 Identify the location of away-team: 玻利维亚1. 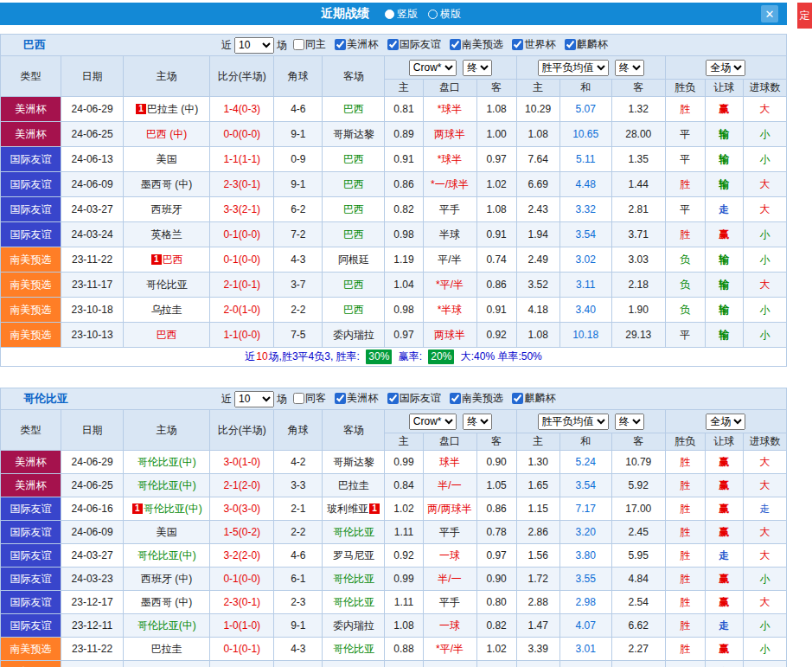
(354, 509).